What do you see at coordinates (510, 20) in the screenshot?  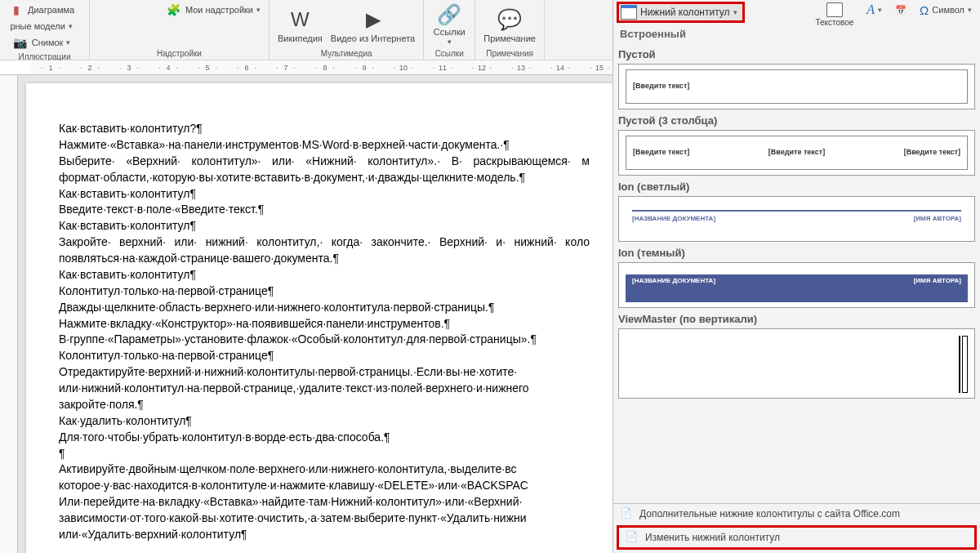 I see `comment-icon: 💬` at bounding box center [510, 20].